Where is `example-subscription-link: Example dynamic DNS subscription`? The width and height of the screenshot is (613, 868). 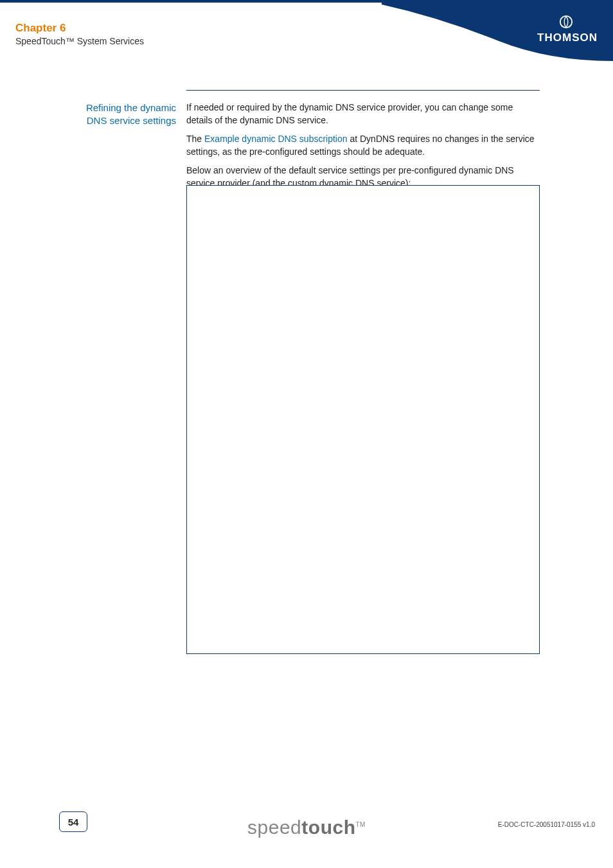 example-subscription-link: Example dynamic DNS subscription is located at coordinates (276, 139).